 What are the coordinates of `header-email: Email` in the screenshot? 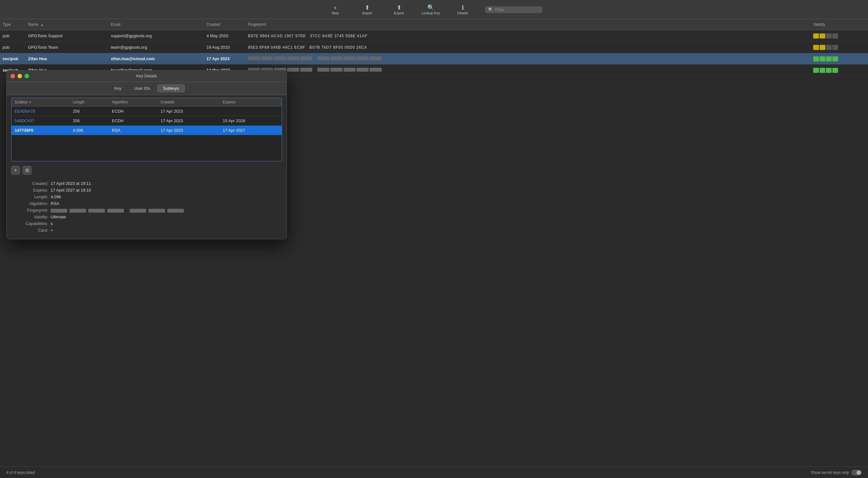 It's located at (156, 24).